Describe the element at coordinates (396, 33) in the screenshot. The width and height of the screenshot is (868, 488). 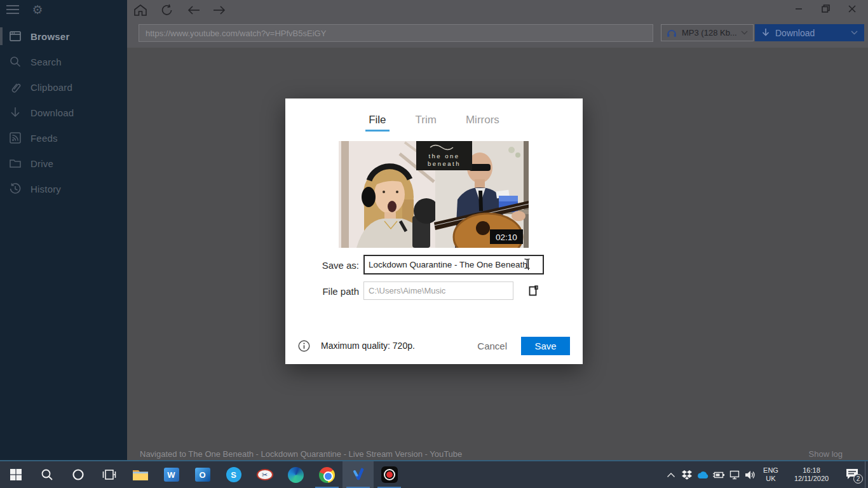
I see `url-input` at that location.